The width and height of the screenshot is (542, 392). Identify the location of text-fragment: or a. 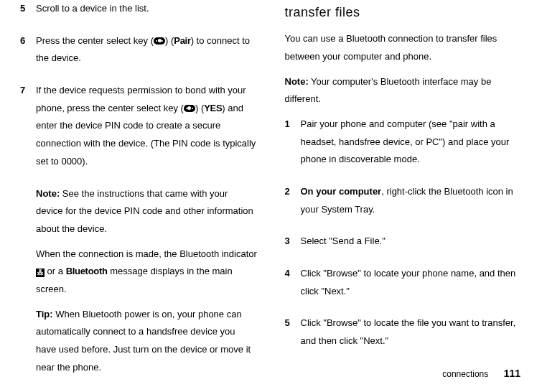
(55, 271).